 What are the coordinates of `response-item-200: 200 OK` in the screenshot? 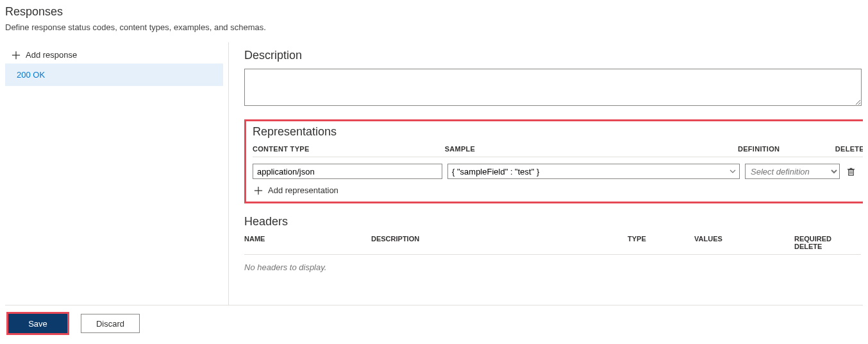 It's located at (114, 74).